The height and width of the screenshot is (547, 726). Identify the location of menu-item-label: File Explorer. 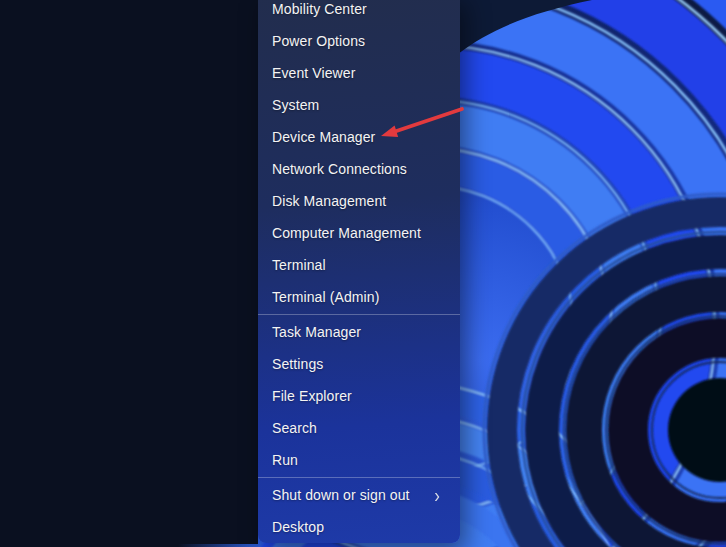
(312, 396).